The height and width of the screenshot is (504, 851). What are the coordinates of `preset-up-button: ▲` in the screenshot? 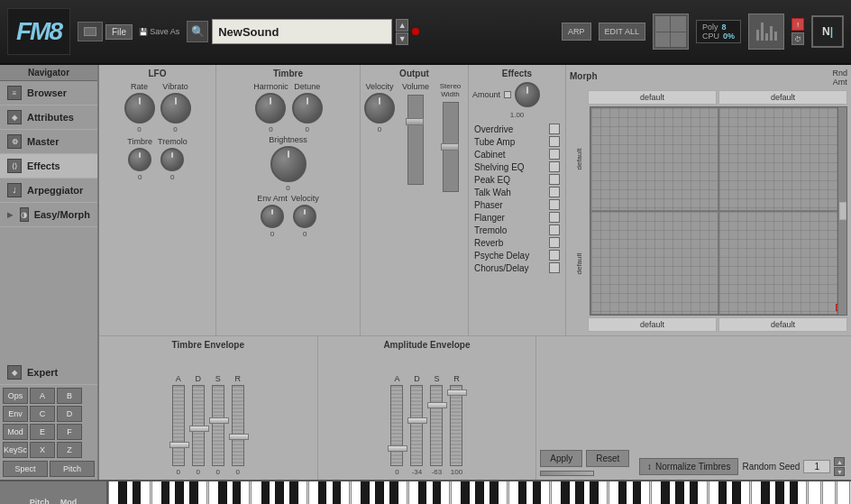 It's located at (402, 25).